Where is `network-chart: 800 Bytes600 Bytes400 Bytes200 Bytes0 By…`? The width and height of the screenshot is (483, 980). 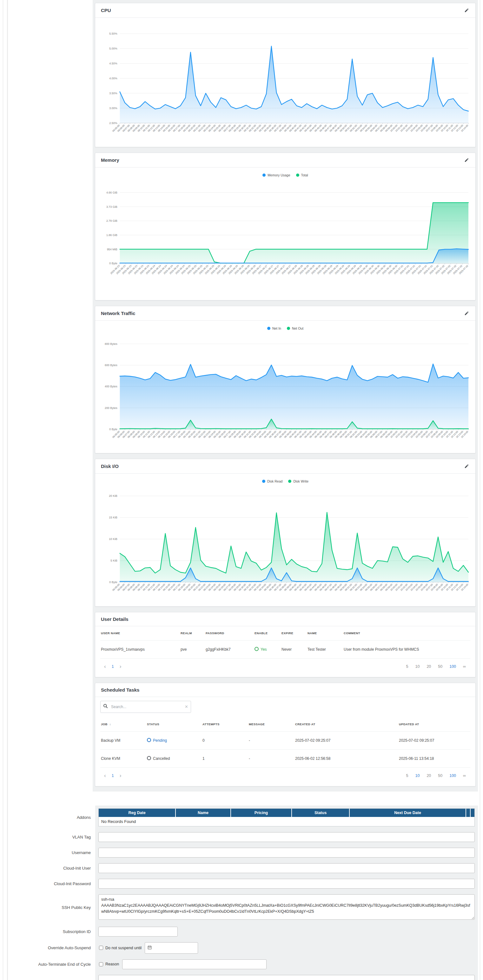
network-chart: 800 Bytes600 Bytes400 Bytes200 Bytes0 By… is located at coordinates (285, 391).